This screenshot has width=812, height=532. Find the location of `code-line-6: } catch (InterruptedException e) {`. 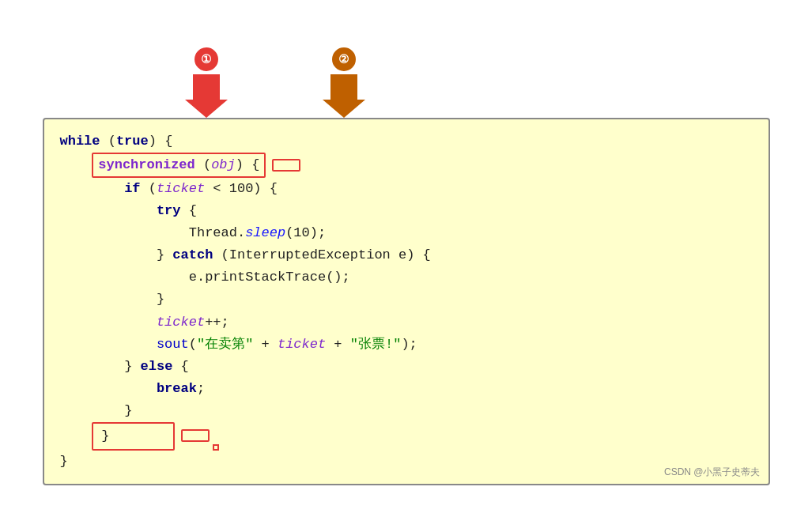

code-line-6: } catch (InterruptedException e) { is located at coordinates (406, 255).